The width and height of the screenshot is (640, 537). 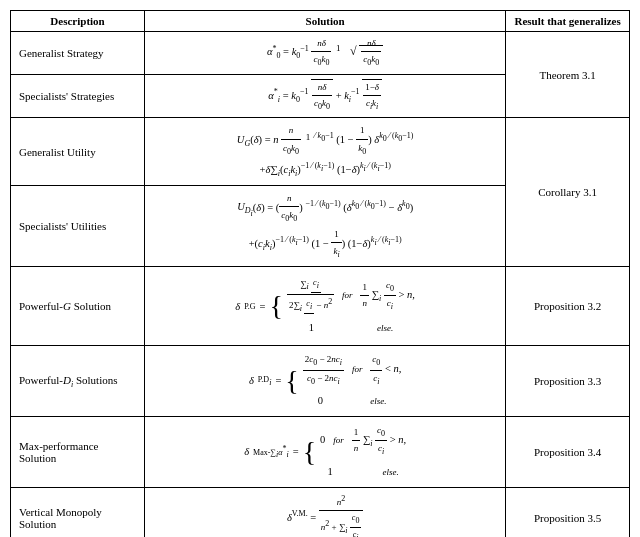 What do you see at coordinates (568, 306) in the screenshot?
I see `result-prop32: Proposition 3.2` at bounding box center [568, 306].